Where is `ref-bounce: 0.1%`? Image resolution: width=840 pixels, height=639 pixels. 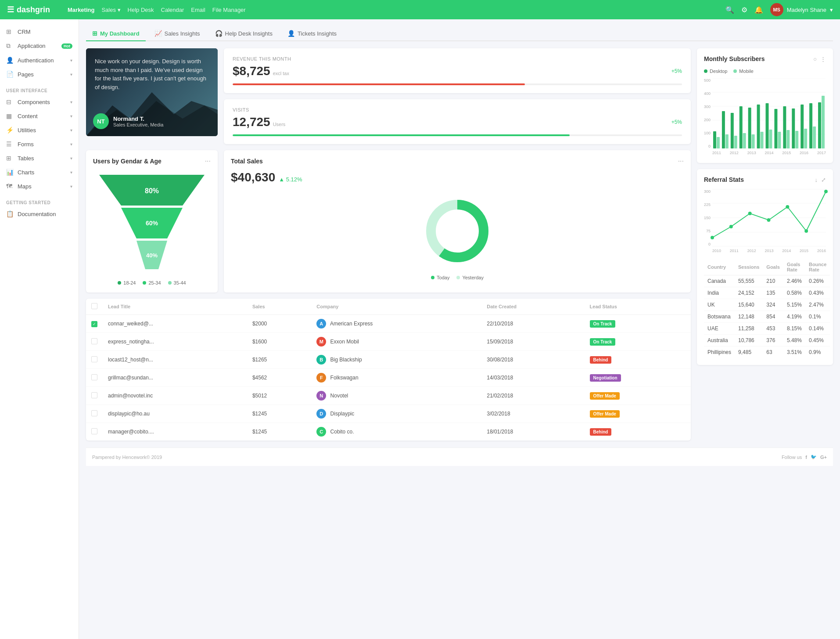 ref-bounce: 0.1% is located at coordinates (818, 317).